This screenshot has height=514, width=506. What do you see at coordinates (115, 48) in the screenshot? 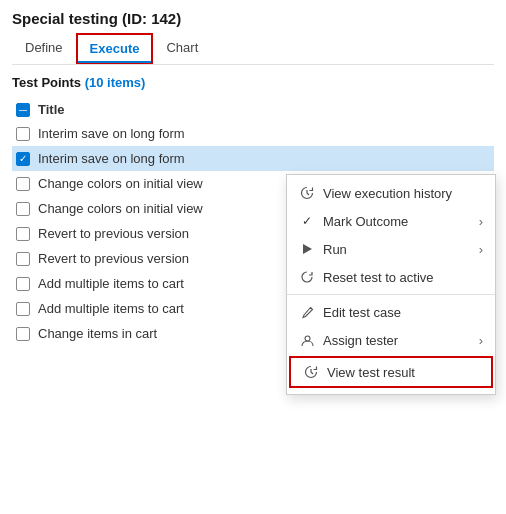
I see `tab-execute: Execute` at bounding box center [115, 48].